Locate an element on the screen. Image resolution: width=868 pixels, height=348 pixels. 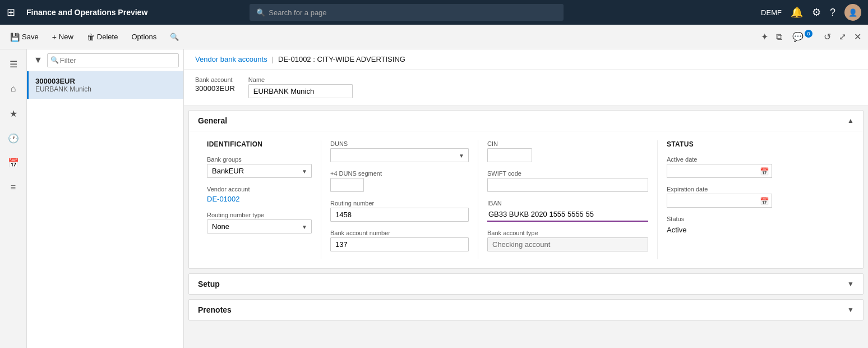
personalize-icon: ✦ is located at coordinates (765, 37).